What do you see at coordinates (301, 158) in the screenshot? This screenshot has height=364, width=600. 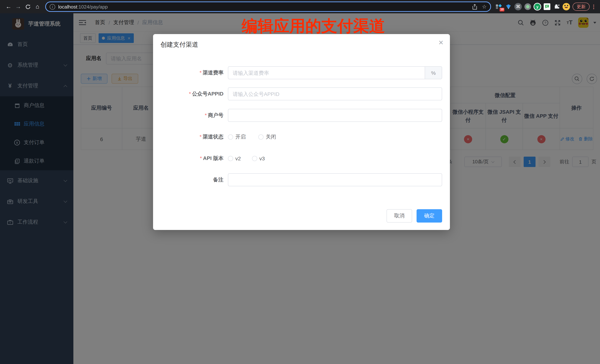 I see `form-row-api-version: *API 版本 v2 v3` at bounding box center [301, 158].